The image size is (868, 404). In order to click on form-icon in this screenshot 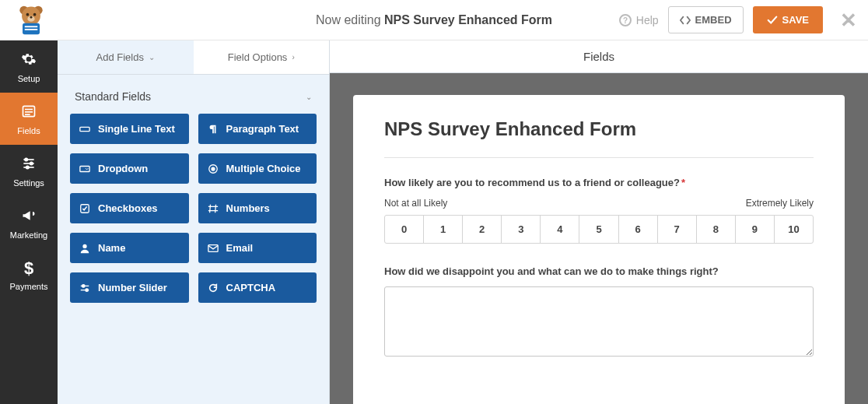, I will do `click(29, 112)`.